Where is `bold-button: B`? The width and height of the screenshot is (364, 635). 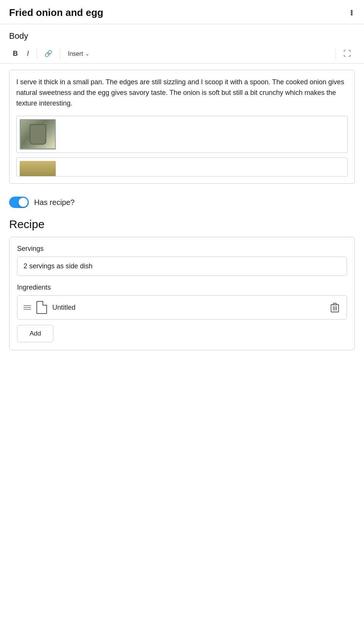 bold-button: B is located at coordinates (15, 54).